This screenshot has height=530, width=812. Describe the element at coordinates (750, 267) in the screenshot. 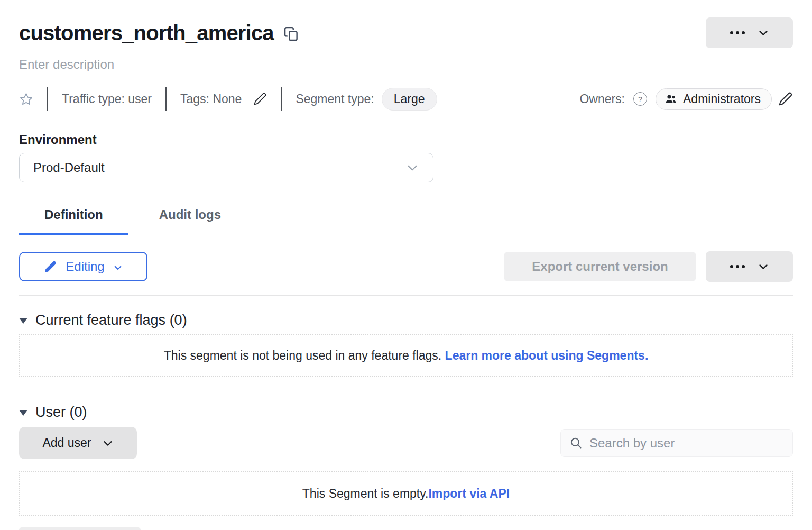

I see `toolbar-more-actions-button` at that location.